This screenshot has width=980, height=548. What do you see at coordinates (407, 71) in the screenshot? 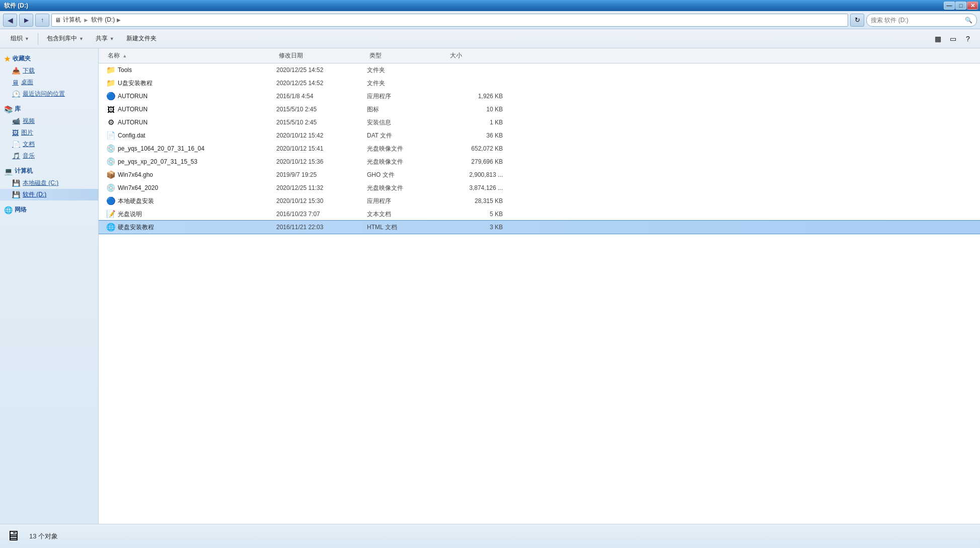
I see `file-type-0: 文件夹` at bounding box center [407, 71].